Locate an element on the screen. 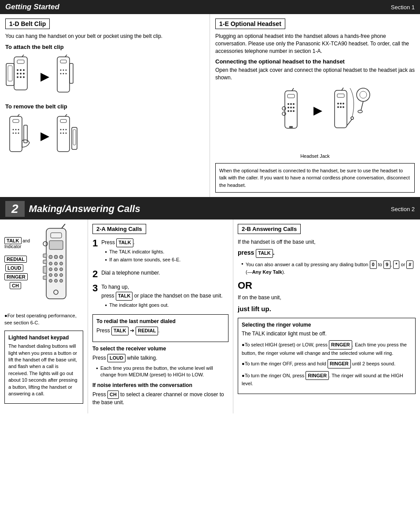  or-text: OR is located at coordinates (327, 286).